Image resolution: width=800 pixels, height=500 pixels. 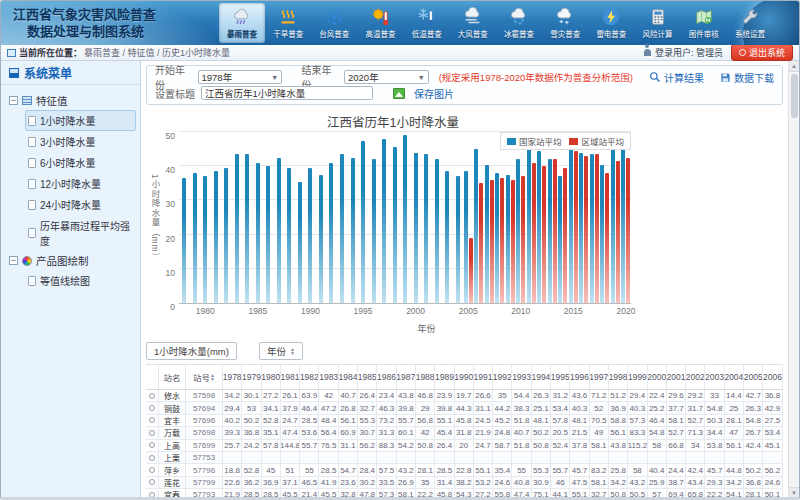 What do you see at coordinates (386, 470) in the screenshot?
I see `value-cell: 57.5` at bounding box center [386, 470].